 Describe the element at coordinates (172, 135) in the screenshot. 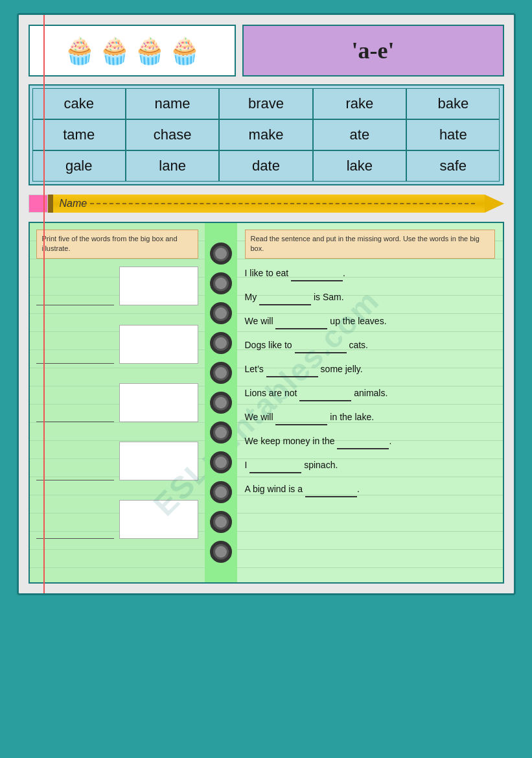

I see `word-cell: chase` at that location.